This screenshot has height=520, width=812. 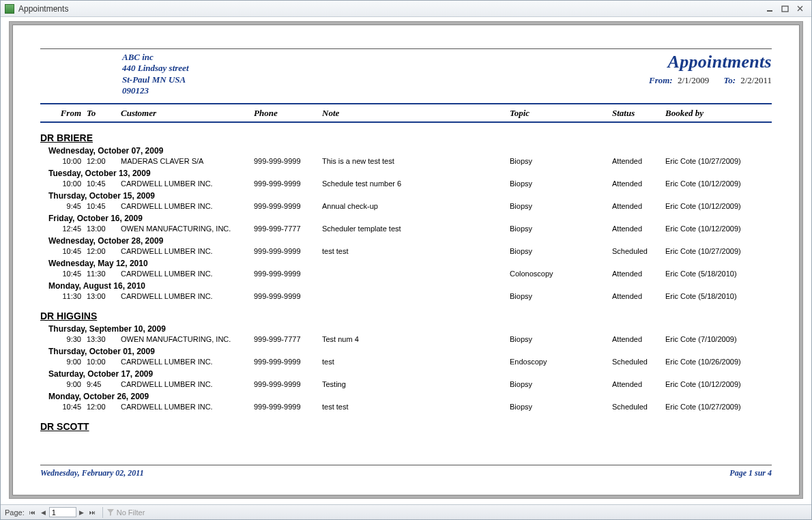 I want to click on col-phone: Phone, so click(x=288, y=113).